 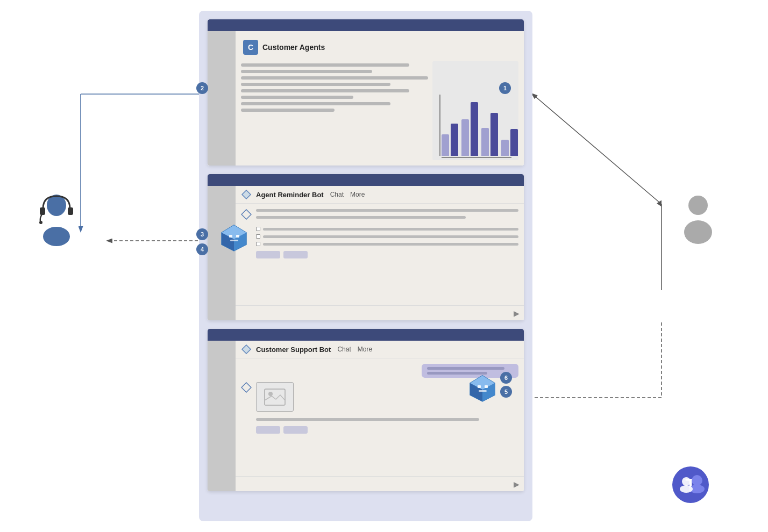 I want to click on bar-chart, so click(x=477, y=126).